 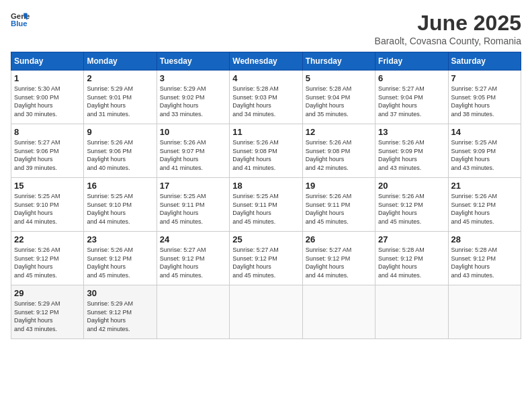 What do you see at coordinates (484, 151) in the screenshot?
I see `calendar-cell: 14 Sunrise: 5:25 AM Sunset: 9:09 PM Dayl…` at bounding box center [484, 151].